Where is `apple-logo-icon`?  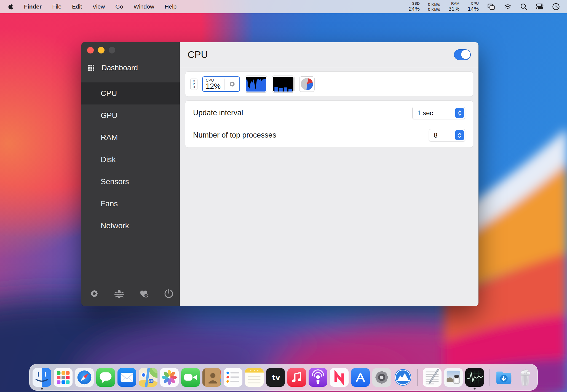 apple-logo-icon is located at coordinates (10, 7).